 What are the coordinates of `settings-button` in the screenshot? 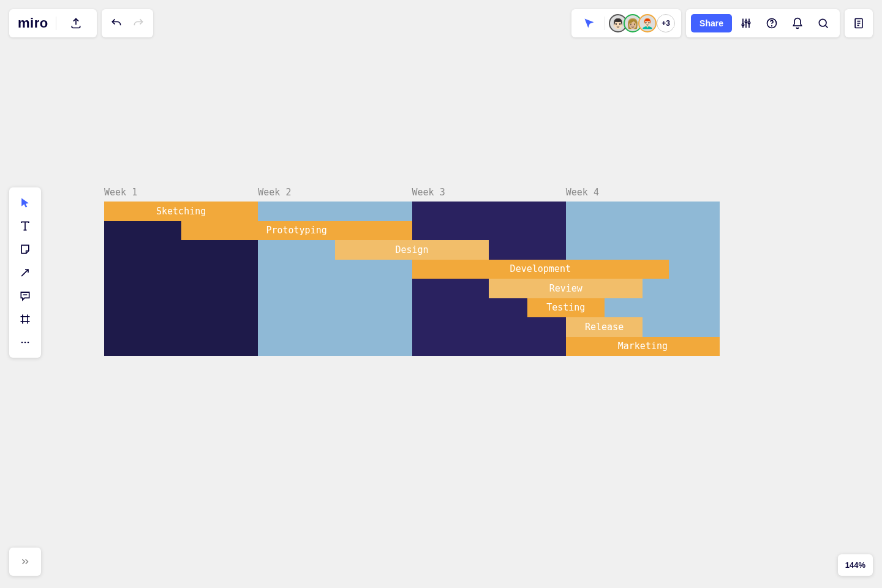 It's located at (746, 23).